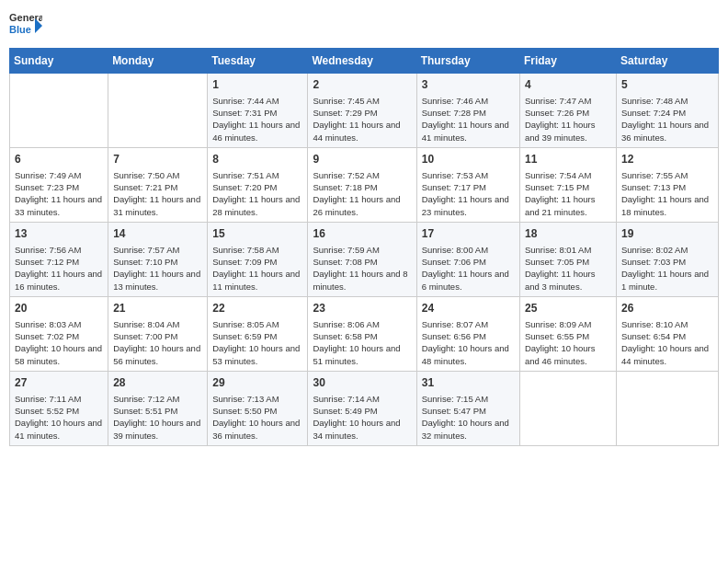 This screenshot has width=728, height=563. Describe the element at coordinates (158, 61) in the screenshot. I see `weekday-header: Monday` at that location.